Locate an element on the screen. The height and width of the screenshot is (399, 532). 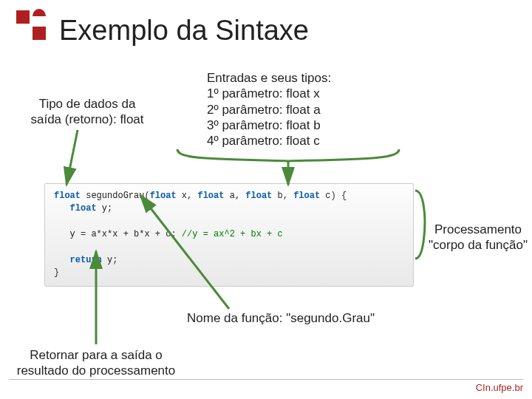
annotation-line: 1º parâmetro: float x is located at coordinates (288, 93).